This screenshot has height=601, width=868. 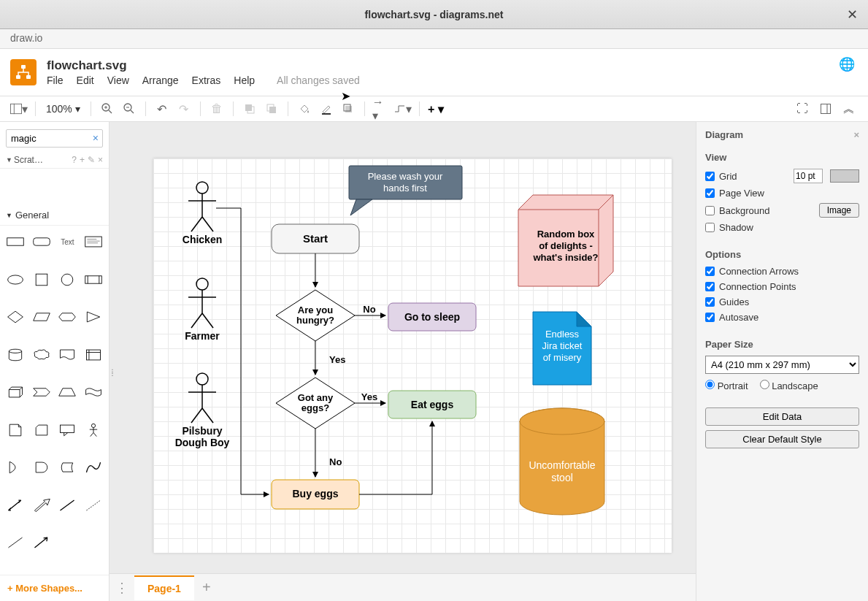 What do you see at coordinates (304, 109) in the screenshot?
I see `fill-color-icon` at bounding box center [304, 109].